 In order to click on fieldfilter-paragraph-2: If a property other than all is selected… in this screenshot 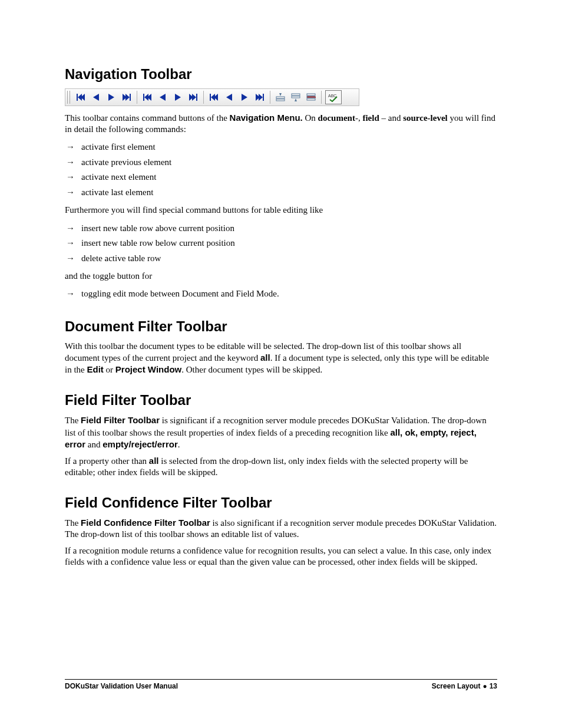, I will do `click(281, 467)`.